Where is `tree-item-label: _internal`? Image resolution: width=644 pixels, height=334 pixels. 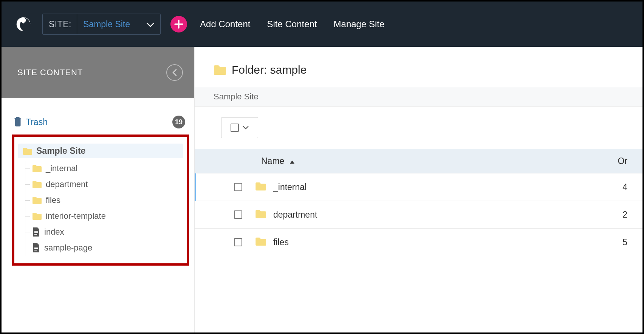
tree-item-label: _internal is located at coordinates (62, 169).